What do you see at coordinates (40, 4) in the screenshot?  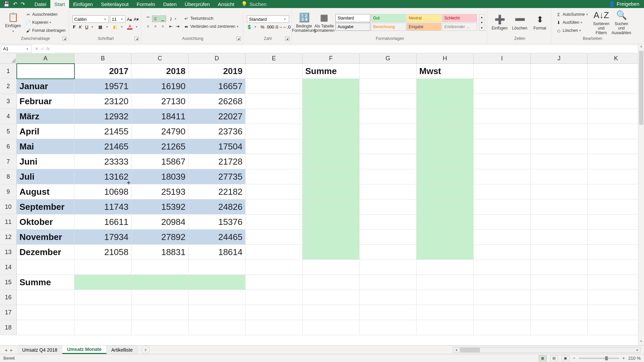 I see `tab-datei: Datei` at bounding box center [40, 4].